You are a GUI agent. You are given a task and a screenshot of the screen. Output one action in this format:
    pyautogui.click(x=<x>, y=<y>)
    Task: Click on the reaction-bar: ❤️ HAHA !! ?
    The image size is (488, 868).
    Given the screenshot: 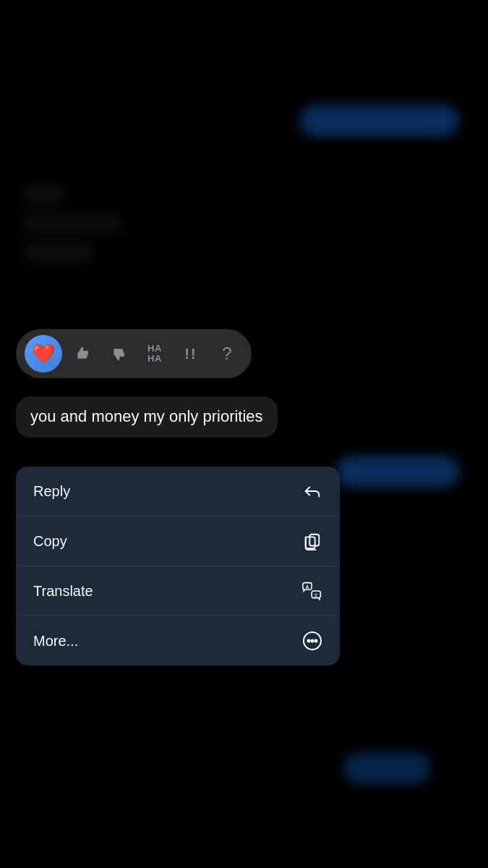 What is the action you would take?
    pyautogui.click(x=134, y=354)
    